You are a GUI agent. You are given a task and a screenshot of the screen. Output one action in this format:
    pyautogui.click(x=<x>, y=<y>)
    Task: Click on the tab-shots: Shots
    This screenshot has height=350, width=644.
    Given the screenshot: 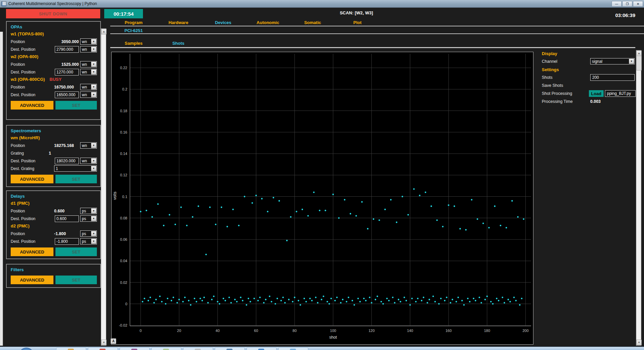 What is the action you would take?
    pyautogui.click(x=178, y=43)
    